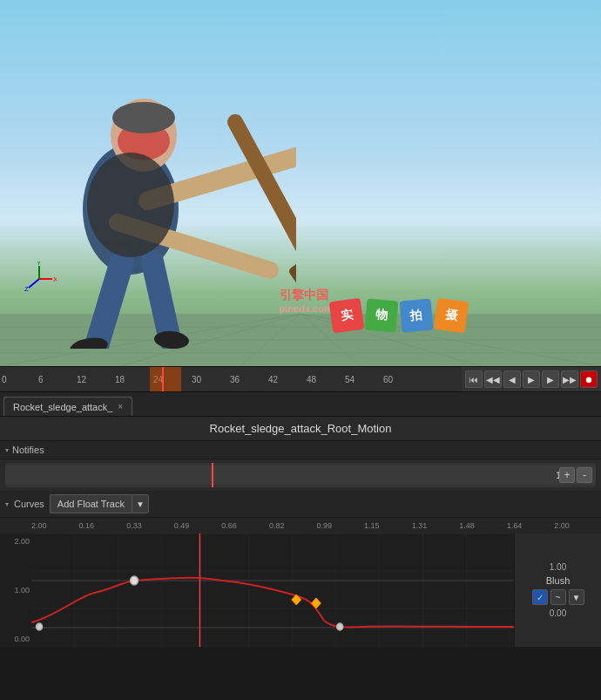 This screenshot has width=601, height=700. I want to click on x-label-2: 0.33, so click(134, 526).